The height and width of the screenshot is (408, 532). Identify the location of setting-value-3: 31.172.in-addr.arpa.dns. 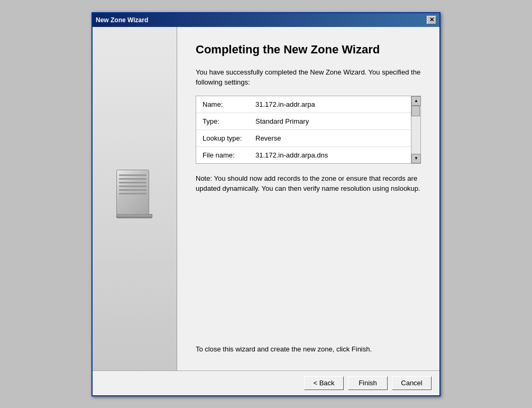
(335, 155).